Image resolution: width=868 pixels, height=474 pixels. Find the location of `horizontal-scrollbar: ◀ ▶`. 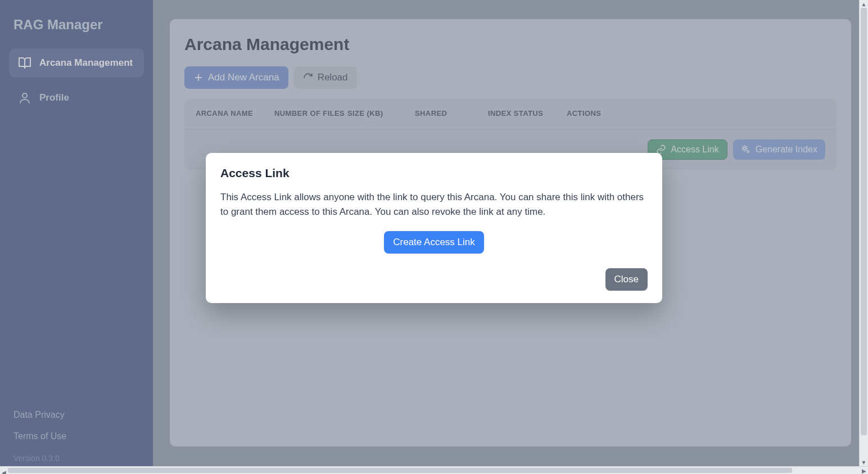

horizontal-scrollbar: ◀ ▶ is located at coordinates (434, 470).